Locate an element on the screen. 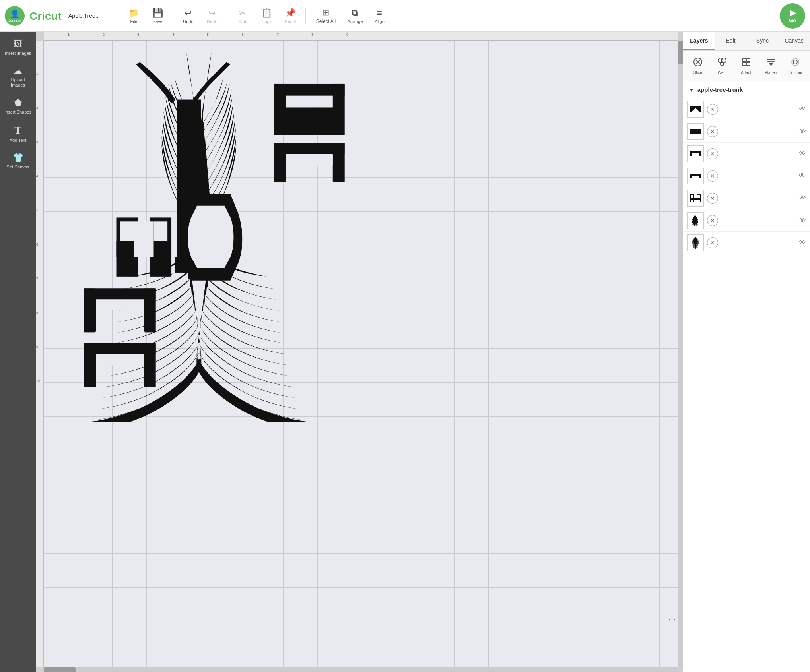  attach-tool: Attach is located at coordinates (746, 66).